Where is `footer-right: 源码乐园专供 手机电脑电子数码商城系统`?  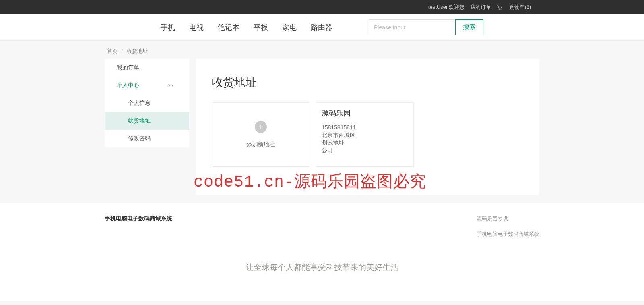
footer-right: 源码乐园专供 手机电脑电子数码商城系统 is located at coordinates (508, 230).